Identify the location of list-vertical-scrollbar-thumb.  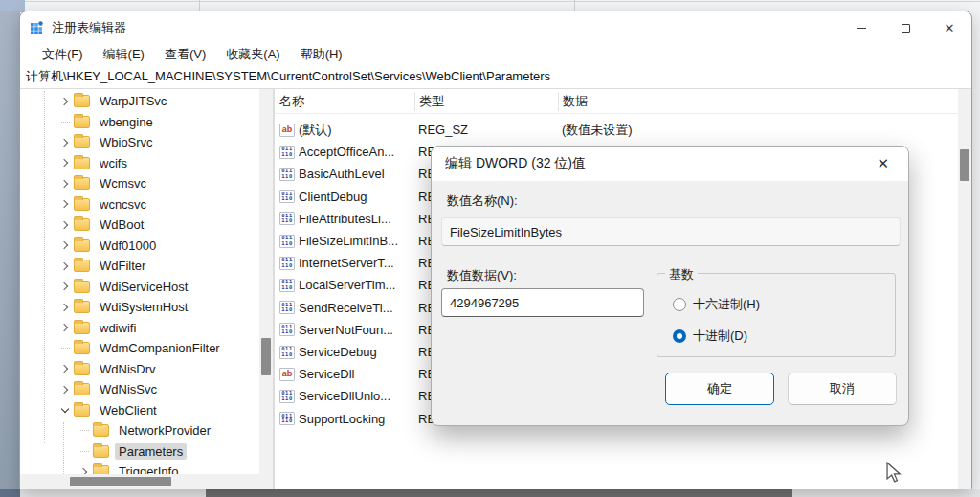
(965, 165).